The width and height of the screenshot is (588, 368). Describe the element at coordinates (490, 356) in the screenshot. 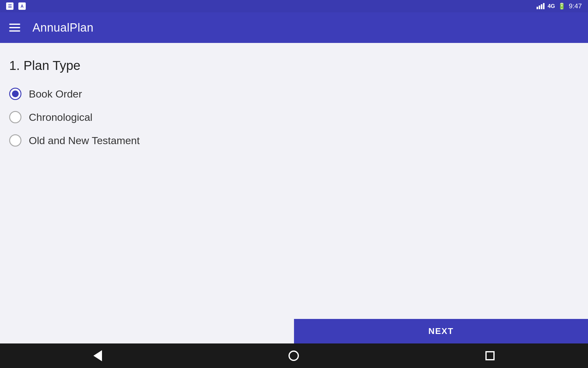

I see `recents-button` at that location.